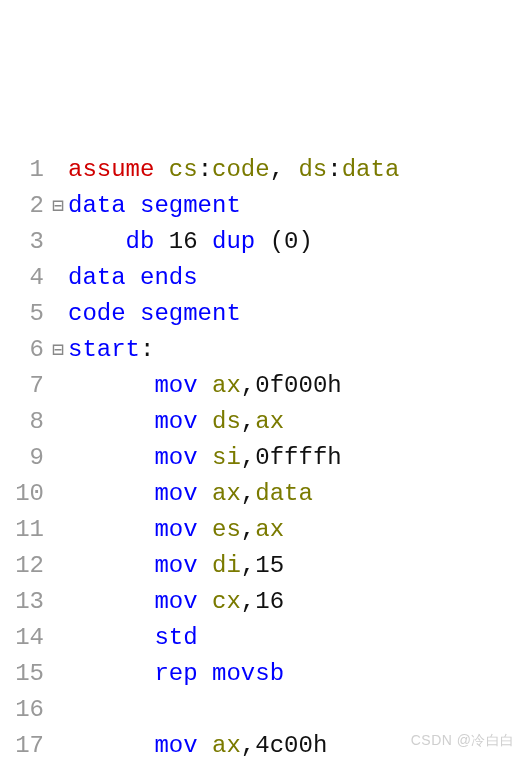 The image size is (525, 757). Describe the element at coordinates (262, 530) in the screenshot. I see `code-line: 11 mov es,ax` at that location.